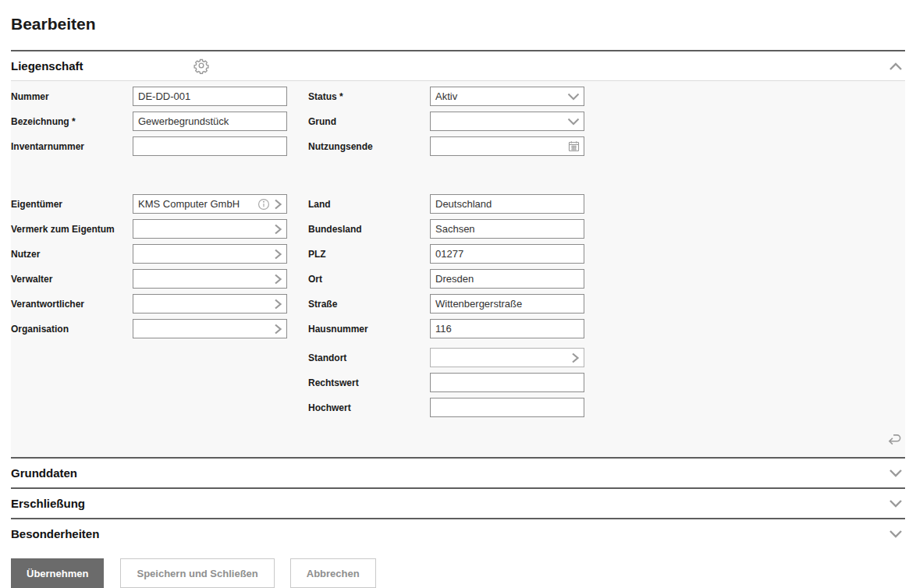 The width and height of the screenshot is (916, 588). Describe the element at coordinates (369, 147) in the screenshot. I see `nutzungsende-label: Nutzungsende` at that location.